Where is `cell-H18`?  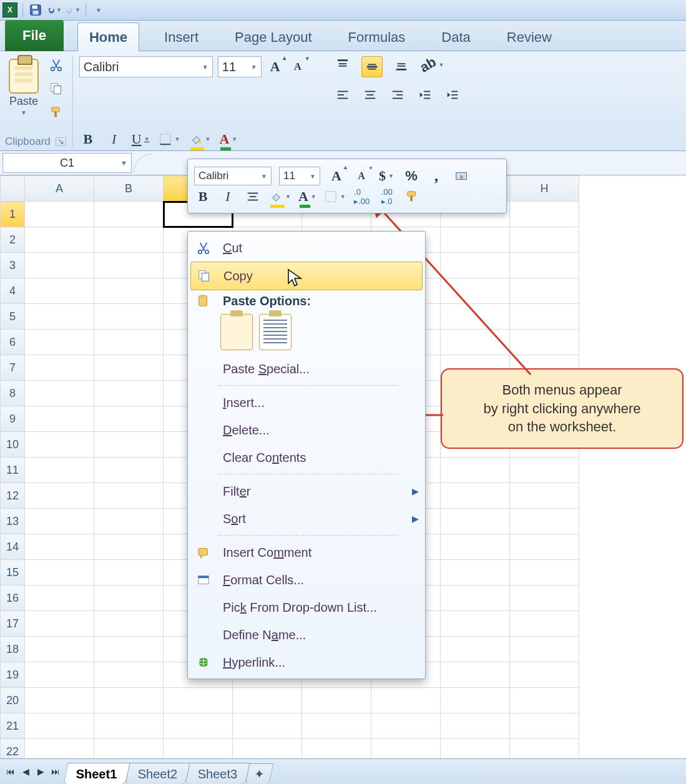 cell-H18 is located at coordinates (544, 649).